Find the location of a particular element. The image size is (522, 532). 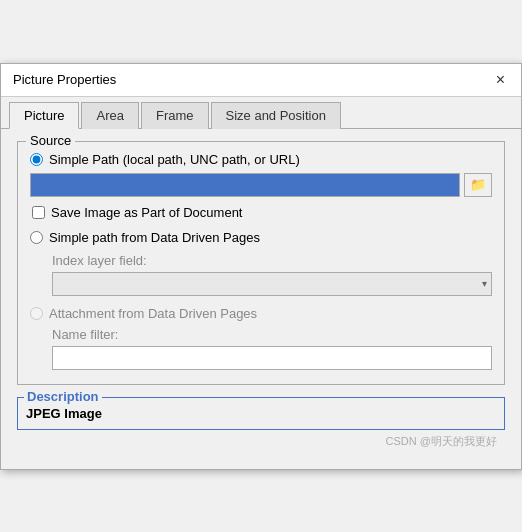

description-value: JPEG Image is located at coordinates (261, 414).